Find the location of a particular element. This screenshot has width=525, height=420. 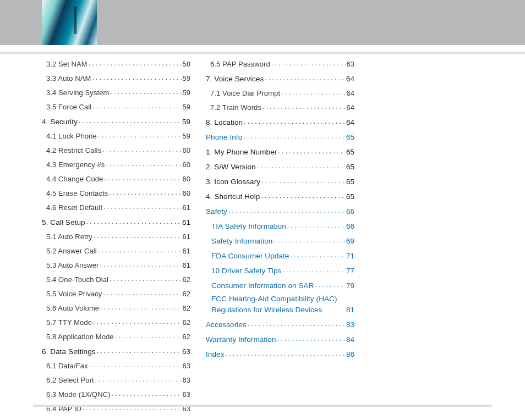

toc-entry: Consumer Information on SAR79 is located at coordinates (283, 285).